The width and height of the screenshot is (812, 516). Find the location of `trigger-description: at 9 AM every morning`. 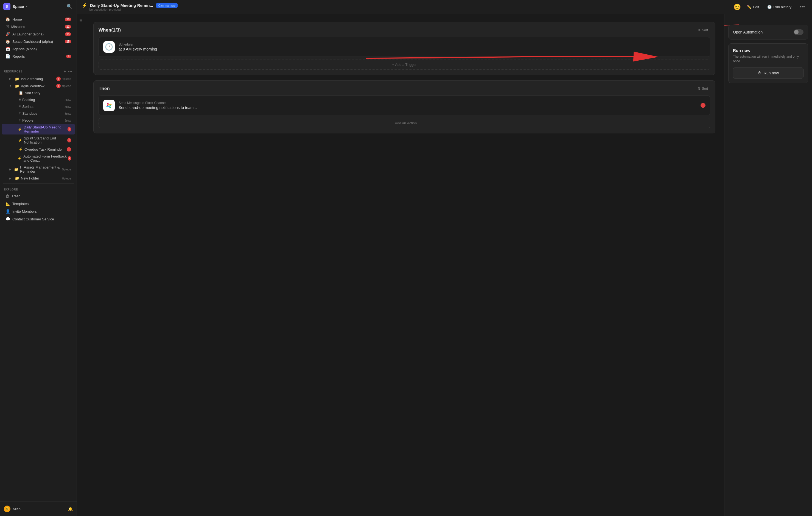

trigger-description: at 9 AM every morning is located at coordinates (412, 49).